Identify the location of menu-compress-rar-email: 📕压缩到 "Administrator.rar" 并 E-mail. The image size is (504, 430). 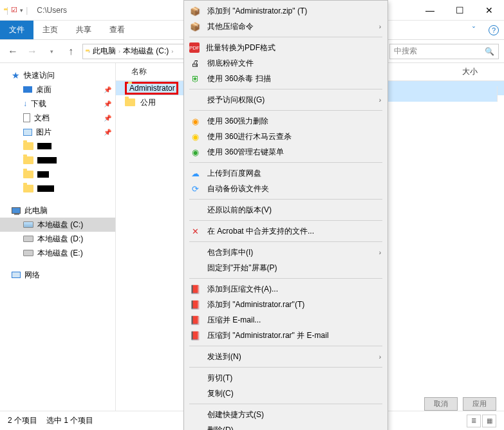
(286, 335).